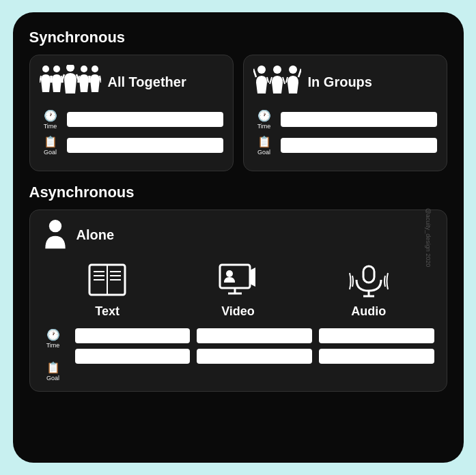 The width and height of the screenshot is (476, 475). Describe the element at coordinates (131, 113) in the screenshot. I see `all-together-card: All Together 🕐 Time 📋 Goal` at that location.